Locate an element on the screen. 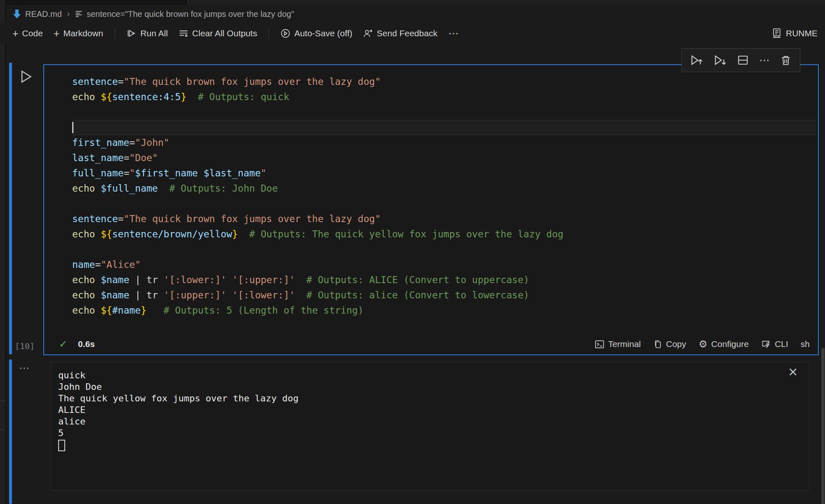 The height and width of the screenshot is (504, 825). output-line: quick is located at coordinates (178, 375).